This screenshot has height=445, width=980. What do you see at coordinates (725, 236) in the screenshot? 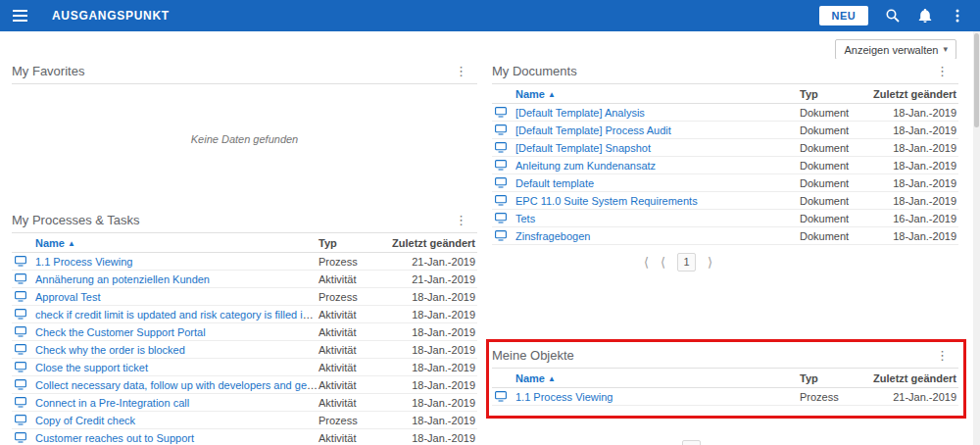
I see `table-row: Zinsfragebogen Dokument 18-Jan.-2019` at bounding box center [725, 236].